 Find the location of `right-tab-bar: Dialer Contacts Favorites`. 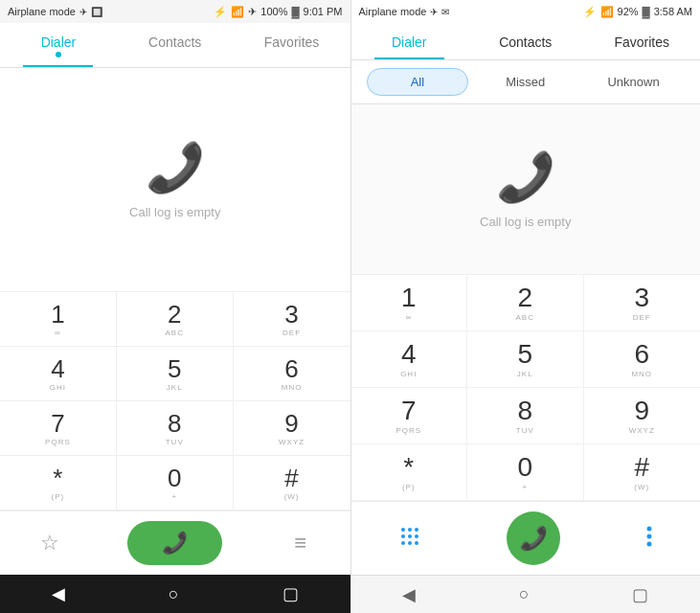

right-tab-bar: Dialer Contacts Favorites is located at coordinates (527, 42).